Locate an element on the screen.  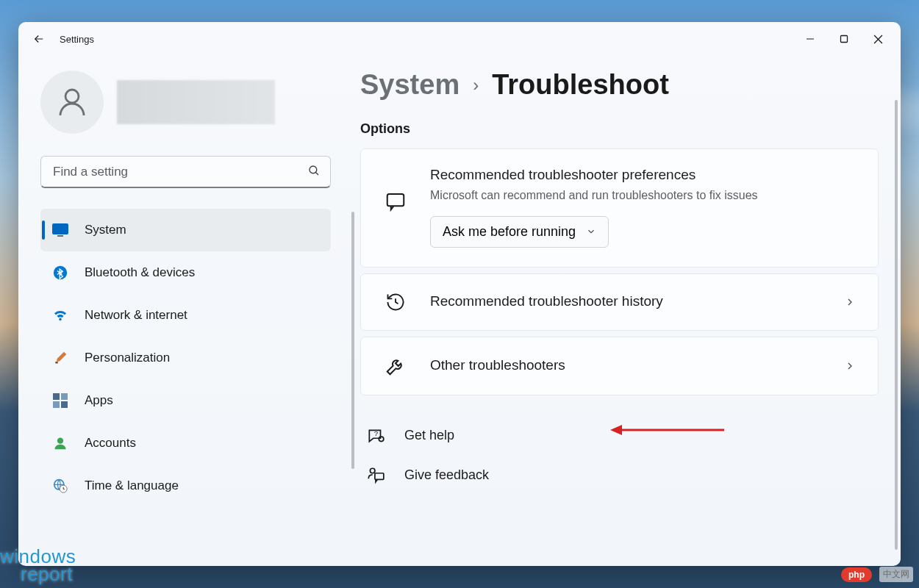
get-help-link: ? Get help is located at coordinates (619, 436).